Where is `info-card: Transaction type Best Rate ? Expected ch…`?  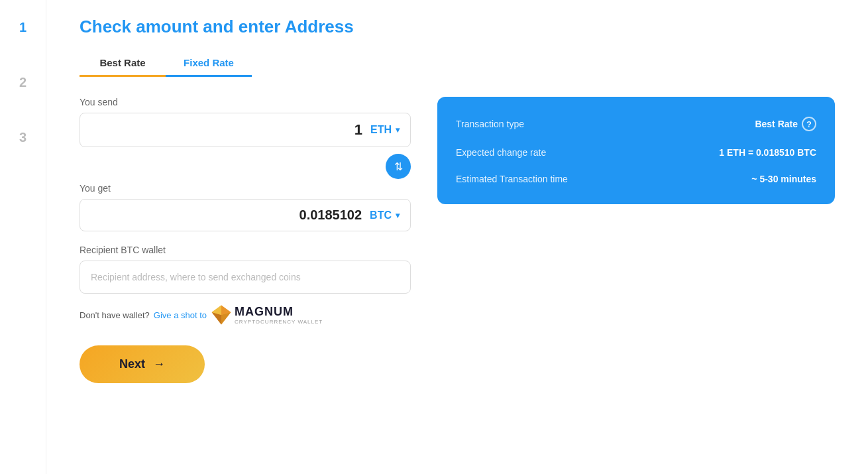 info-card: Transaction type Best Rate ? Expected ch… is located at coordinates (636, 150).